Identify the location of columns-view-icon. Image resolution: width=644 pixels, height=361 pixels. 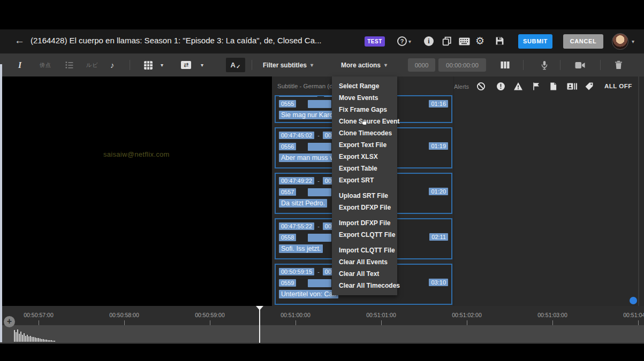
(505, 65).